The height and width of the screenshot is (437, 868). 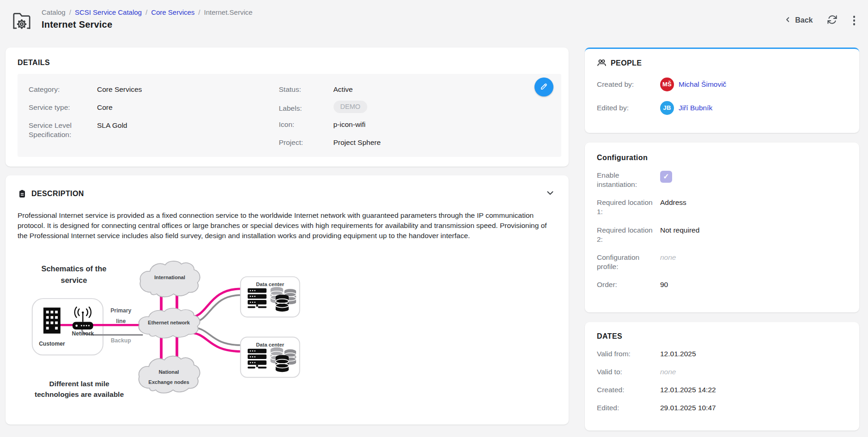 What do you see at coordinates (289, 63) in the screenshot?
I see `details-heading: DETAILS` at bounding box center [289, 63].